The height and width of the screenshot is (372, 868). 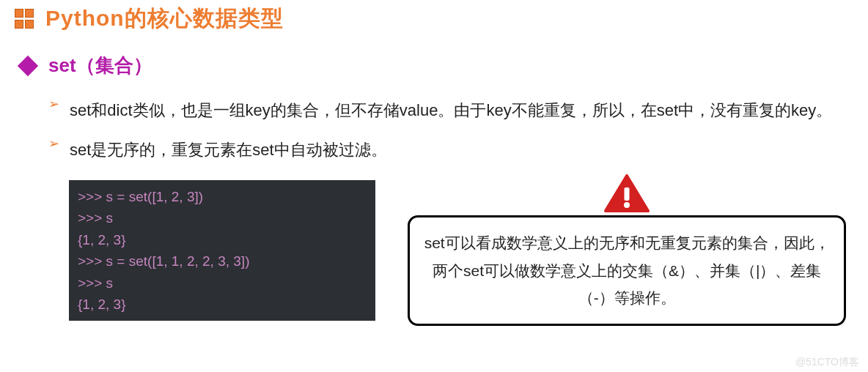 I want to click on watermark: @51CTO博客, so click(x=827, y=362).